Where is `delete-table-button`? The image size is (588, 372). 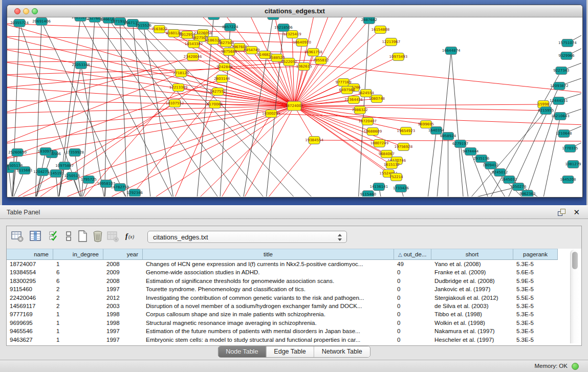 delete-table-button is located at coordinates (98, 236).